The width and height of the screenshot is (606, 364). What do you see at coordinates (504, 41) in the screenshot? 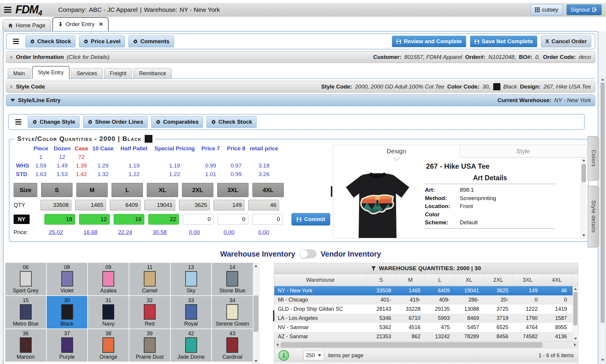
I see `save-not-complete-button: Save Not Complete` at bounding box center [504, 41].